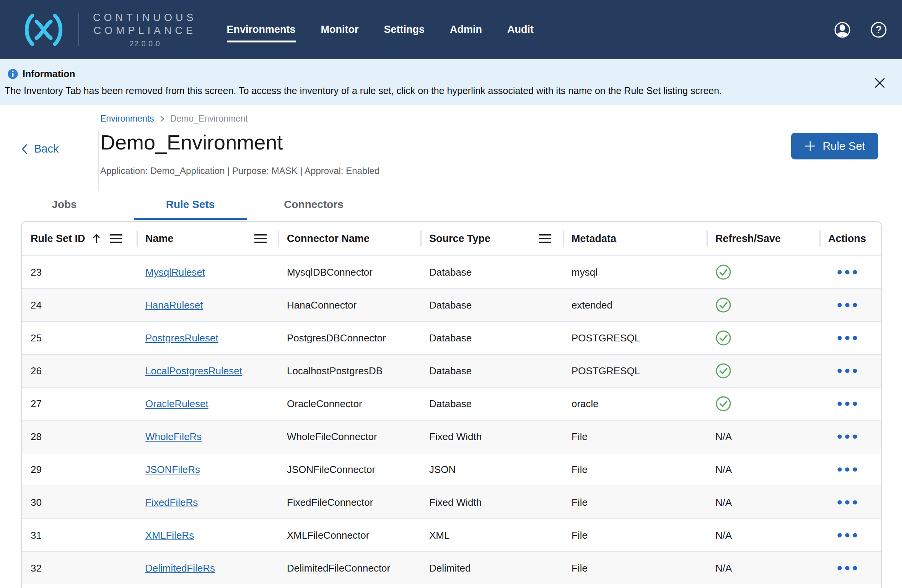 Image resolution: width=902 pixels, height=588 pixels. Describe the element at coordinates (175, 272) in the screenshot. I see `rule-set-link: MysqlRuleset` at that location.